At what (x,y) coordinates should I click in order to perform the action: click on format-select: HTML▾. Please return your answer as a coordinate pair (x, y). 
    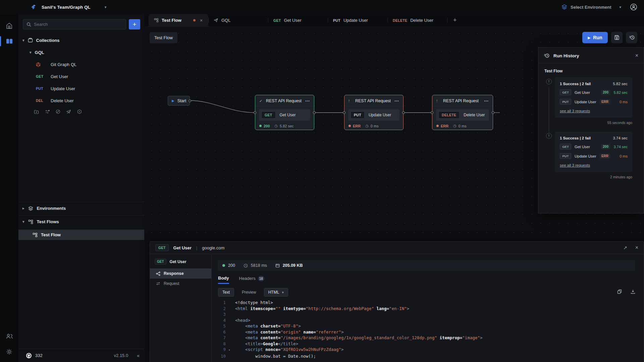
    Looking at the image, I should click on (276, 292).